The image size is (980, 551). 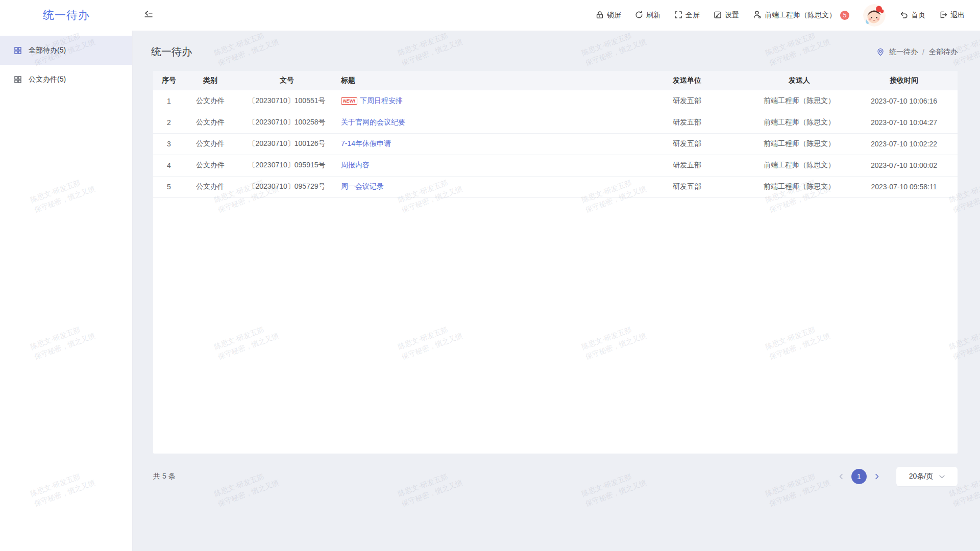 What do you see at coordinates (169, 81) in the screenshot?
I see `col-header-index: 序号` at bounding box center [169, 81].